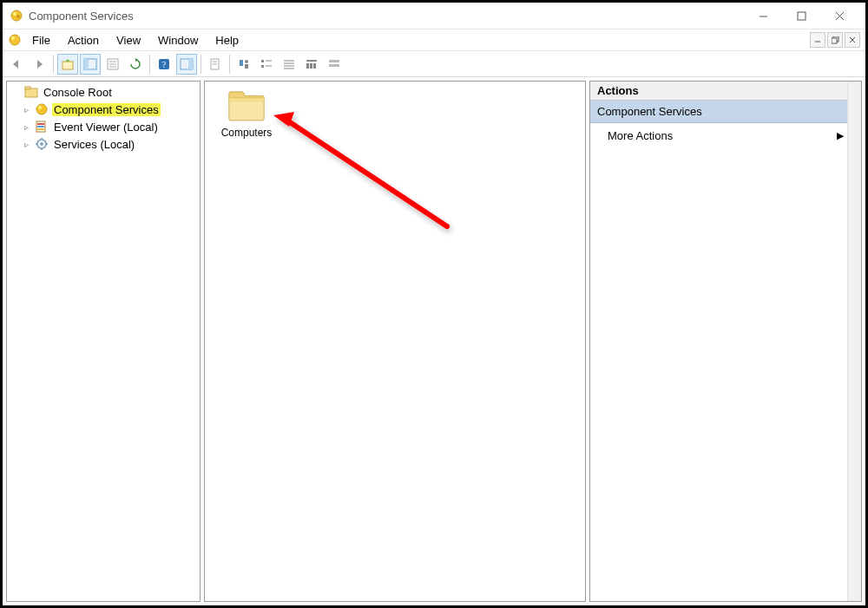  Describe the element at coordinates (31, 92) in the screenshot. I see `console-root-icon` at that location.